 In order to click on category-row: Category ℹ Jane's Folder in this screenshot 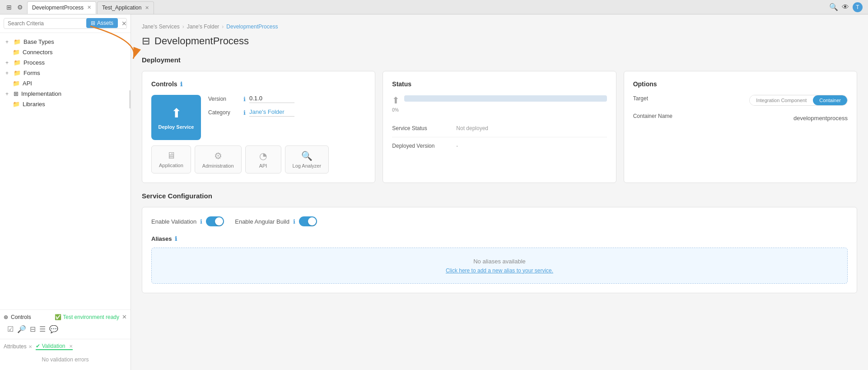, I will do `click(251, 112)`.